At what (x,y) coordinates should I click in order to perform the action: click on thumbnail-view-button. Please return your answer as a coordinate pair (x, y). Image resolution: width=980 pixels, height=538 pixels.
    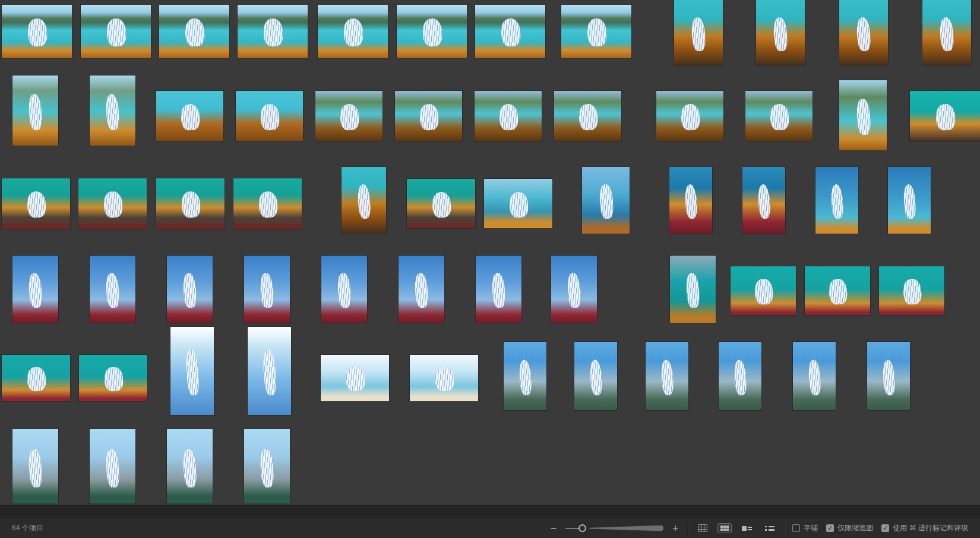
    Looking at the image, I should click on (725, 528).